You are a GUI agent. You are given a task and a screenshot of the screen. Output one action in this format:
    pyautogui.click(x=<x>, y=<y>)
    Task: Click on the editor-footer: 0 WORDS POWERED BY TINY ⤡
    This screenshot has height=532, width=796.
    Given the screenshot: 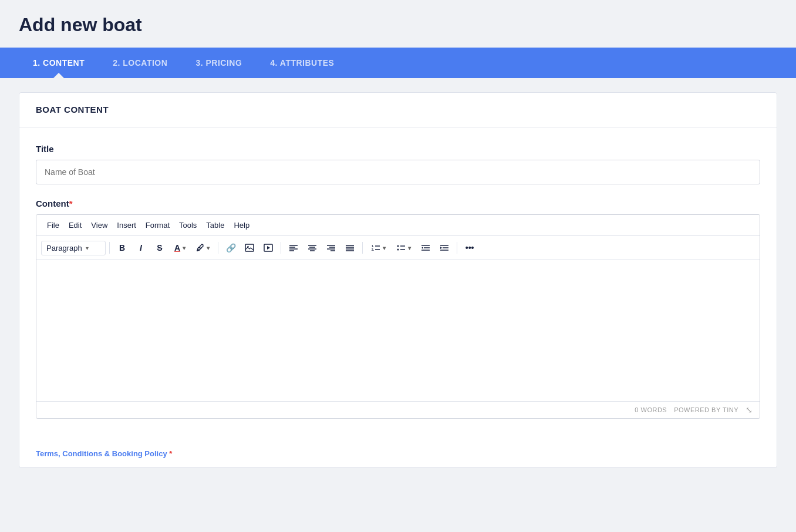 What is the action you would take?
    pyautogui.click(x=398, y=410)
    